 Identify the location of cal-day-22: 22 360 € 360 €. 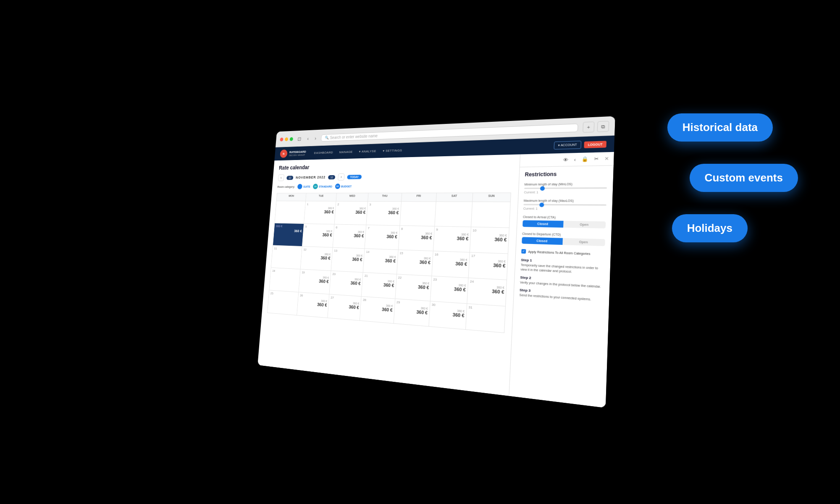
(413, 287).